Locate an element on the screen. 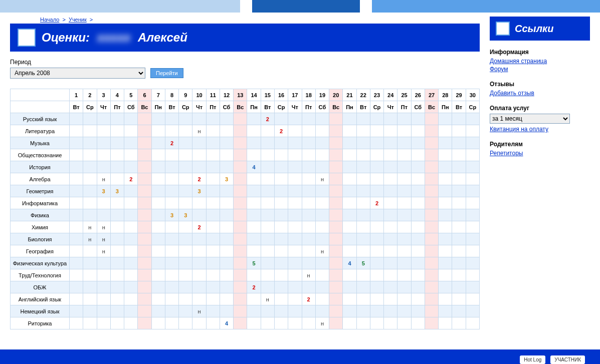 The width and height of the screenshot is (600, 364). go-button: Перейти is located at coordinates (167, 73).